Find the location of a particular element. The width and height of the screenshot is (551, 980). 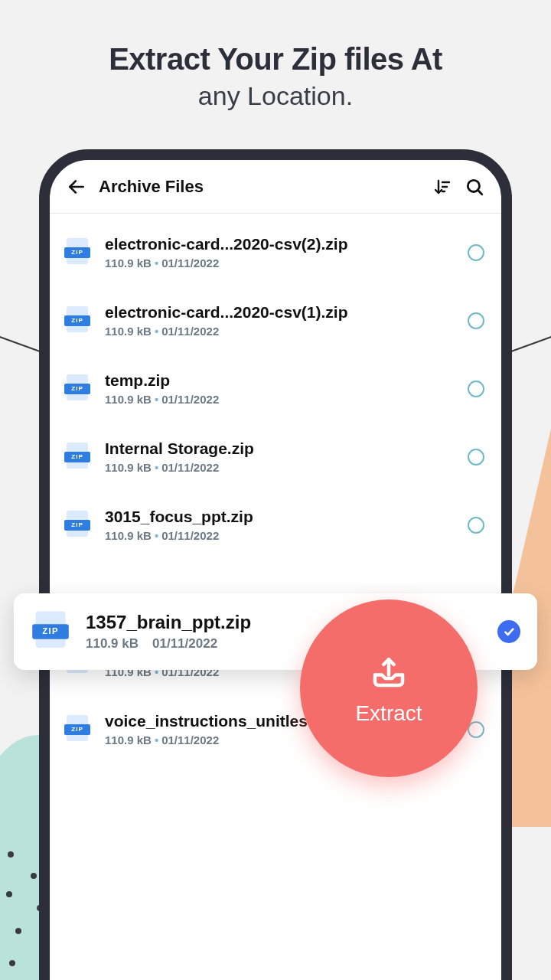

selected-check is located at coordinates (509, 632).